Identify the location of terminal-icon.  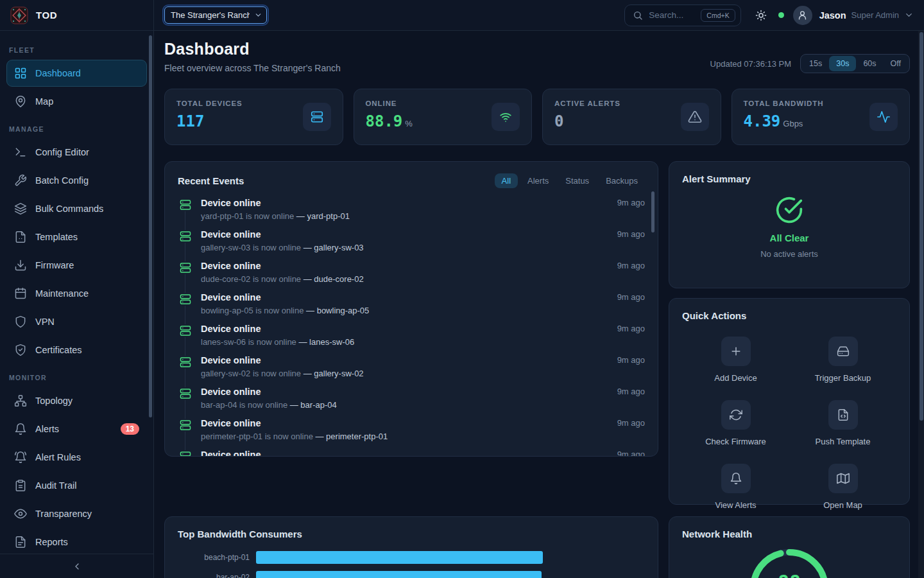
(21, 152).